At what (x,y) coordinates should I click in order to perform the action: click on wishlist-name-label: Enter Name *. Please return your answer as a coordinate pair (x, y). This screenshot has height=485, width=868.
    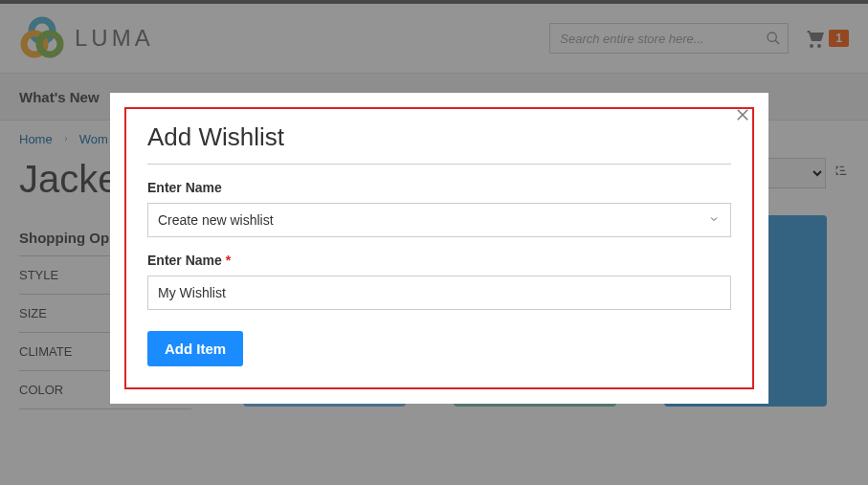
    Looking at the image, I should click on (439, 260).